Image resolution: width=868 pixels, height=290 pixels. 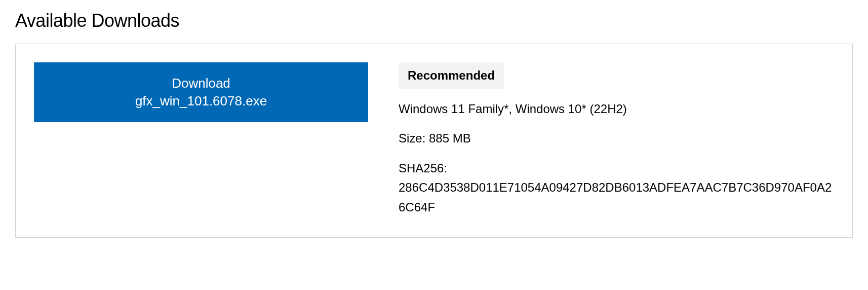 What do you see at coordinates (616, 138) in the screenshot?
I see `size-text: Size: 885 MB` at bounding box center [616, 138].